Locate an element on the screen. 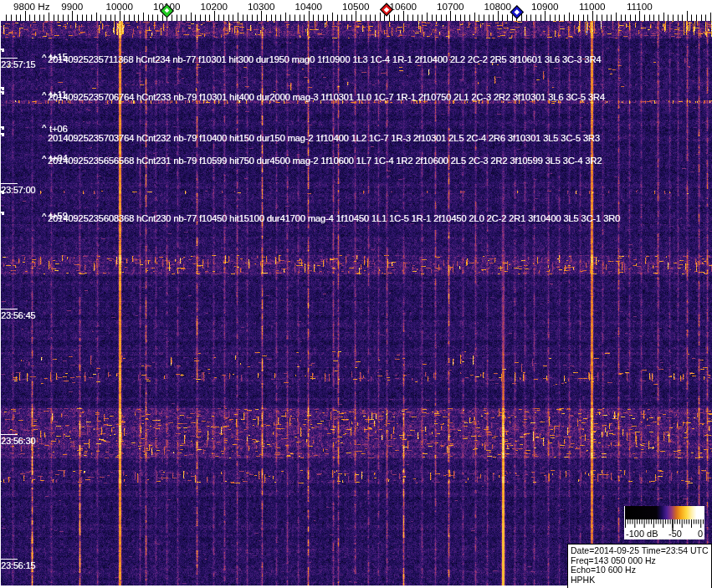 The width and height of the screenshot is (712, 588). svg-text: 10900 is located at coordinates (546, 7).